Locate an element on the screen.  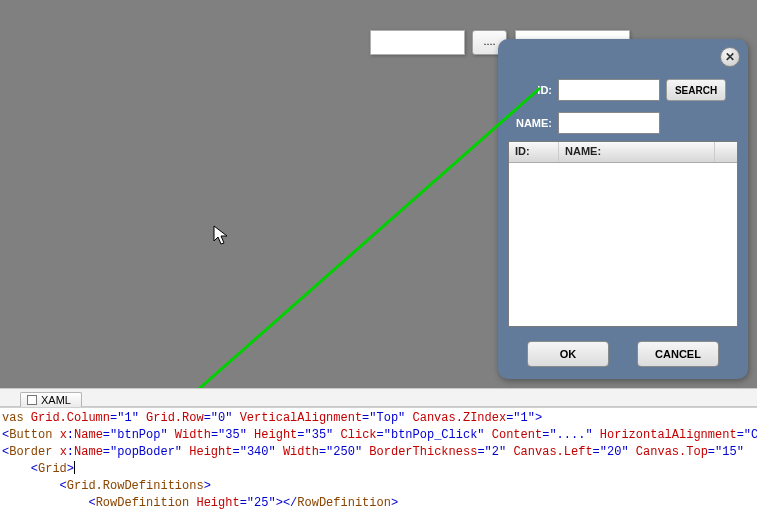
ok-button: OK is located at coordinates (568, 354).